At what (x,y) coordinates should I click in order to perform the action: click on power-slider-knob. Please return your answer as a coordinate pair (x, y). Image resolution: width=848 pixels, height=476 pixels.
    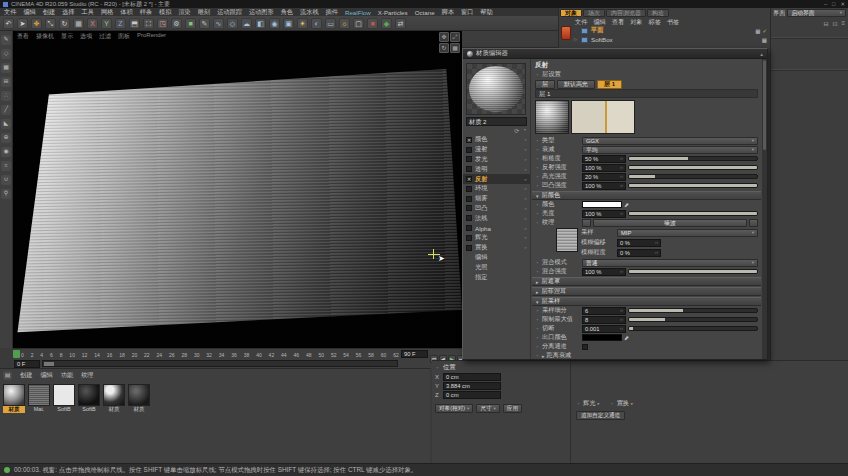
    Looking at the image, I should click on (49, 364).